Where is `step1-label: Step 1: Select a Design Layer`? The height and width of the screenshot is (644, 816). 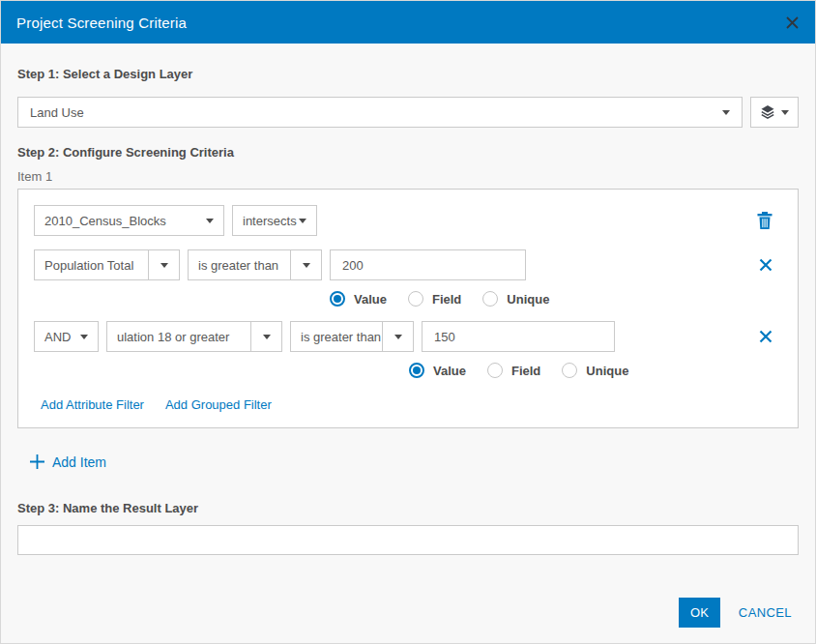
step1-label: Step 1: Select a Design Layer is located at coordinates (408, 73).